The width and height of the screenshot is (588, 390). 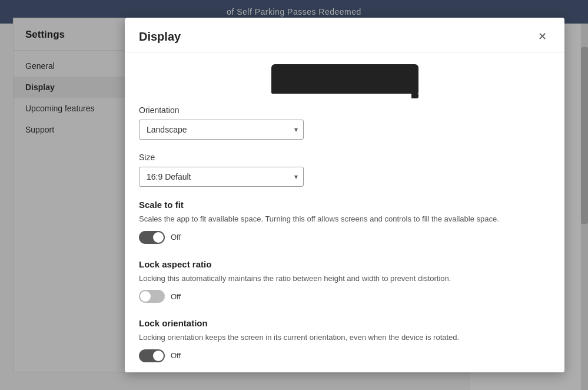 I want to click on orientation-section: Orientation Landscape Portrait ▾, so click(x=345, y=123).